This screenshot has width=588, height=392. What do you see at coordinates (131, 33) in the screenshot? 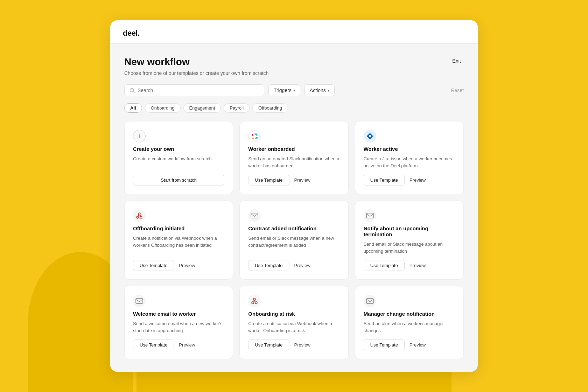
I see `logo: deel.` at bounding box center [131, 33].